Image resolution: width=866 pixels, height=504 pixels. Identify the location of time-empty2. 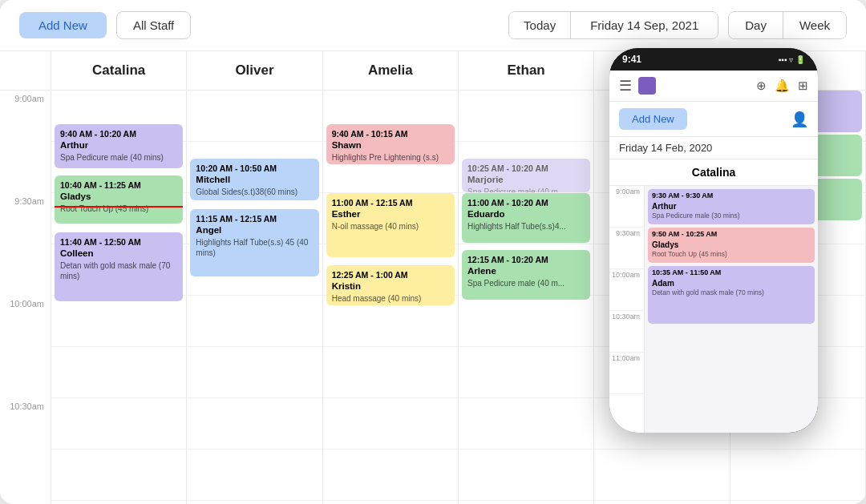
(26, 270).